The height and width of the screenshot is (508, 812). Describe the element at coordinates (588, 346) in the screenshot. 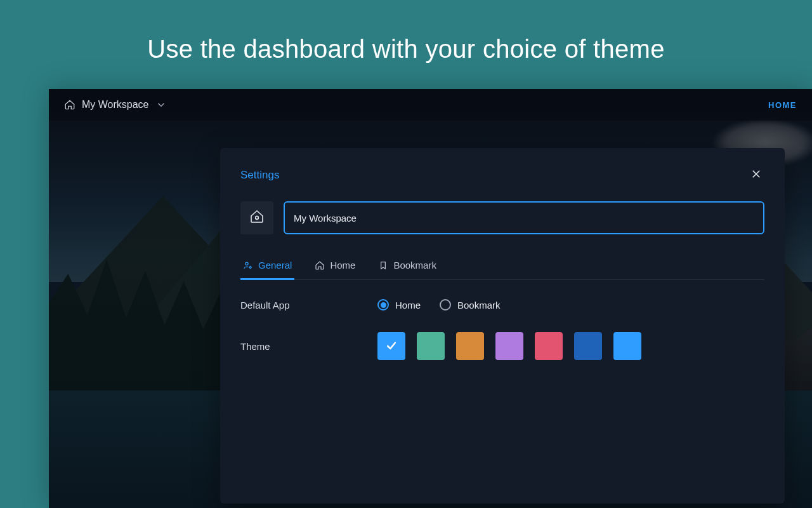

I see `theme-swatch-indigo` at that location.